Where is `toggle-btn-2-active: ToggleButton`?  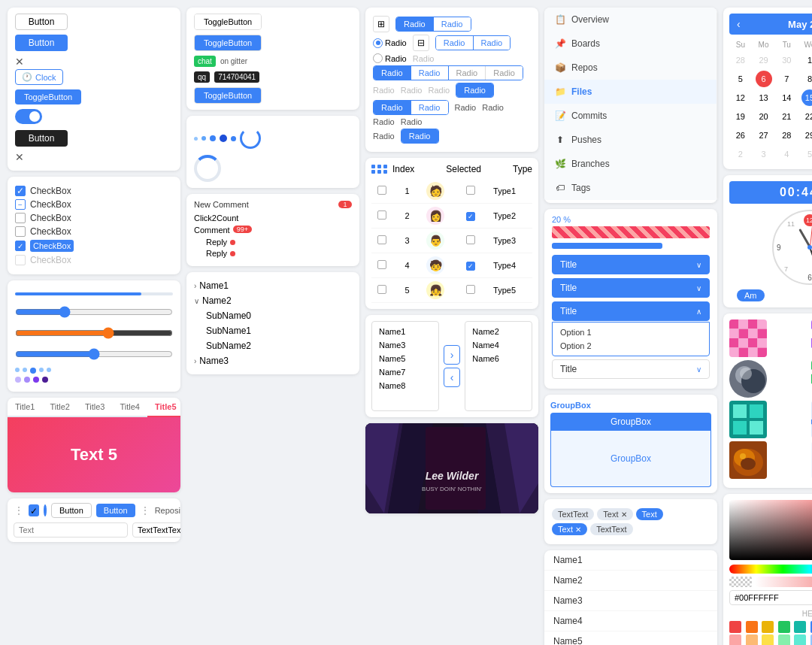
toggle-btn-2-active: ToggleButton is located at coordinates (228, 43).